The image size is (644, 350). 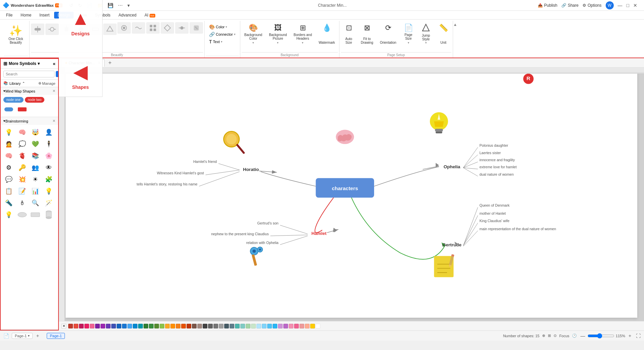 What do you see at coordinates (22, 168) in the screenshot?
I see `shape-key: 🔑` at bounding box center [22, 168].